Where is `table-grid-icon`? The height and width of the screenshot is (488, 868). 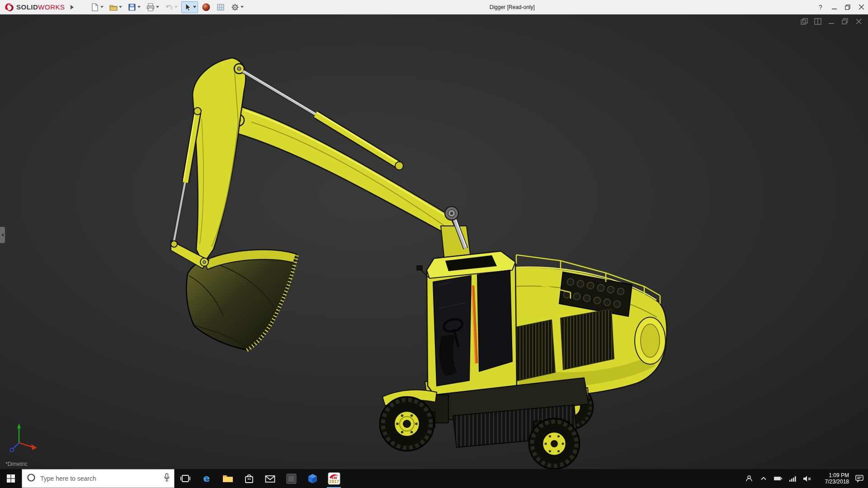 table-grid-icon is located at coordinates (221, 7).